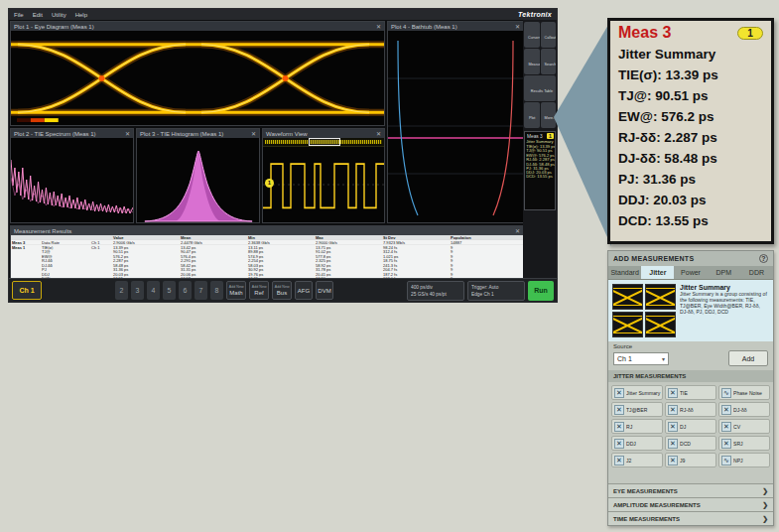 The width and height of the screenshot is (779, 532). I want to click on channel-button: 3, so click(137, 290).